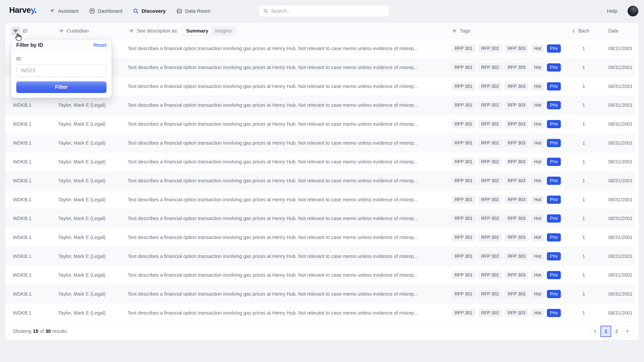 The height and width of the screenshot is (362, 644). What do you see at coordinates (193, 11) in the screenshot?
I see `nav-data-room: Data Room` at bounding box center [193, 11].